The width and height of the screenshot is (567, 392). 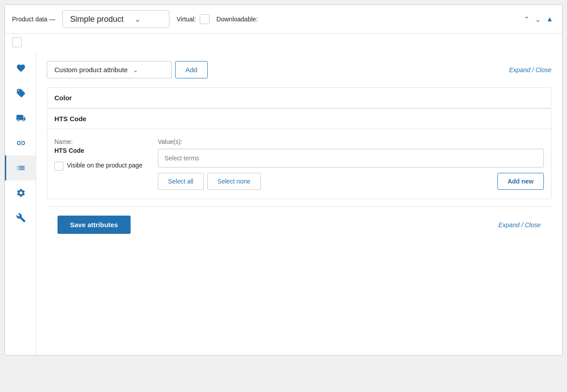 What do you see at coordinates (538, 20) in the screenshot?
I see `sort-arrows: ⌃ ⌄ ▲` at bounding box center [538, 20].